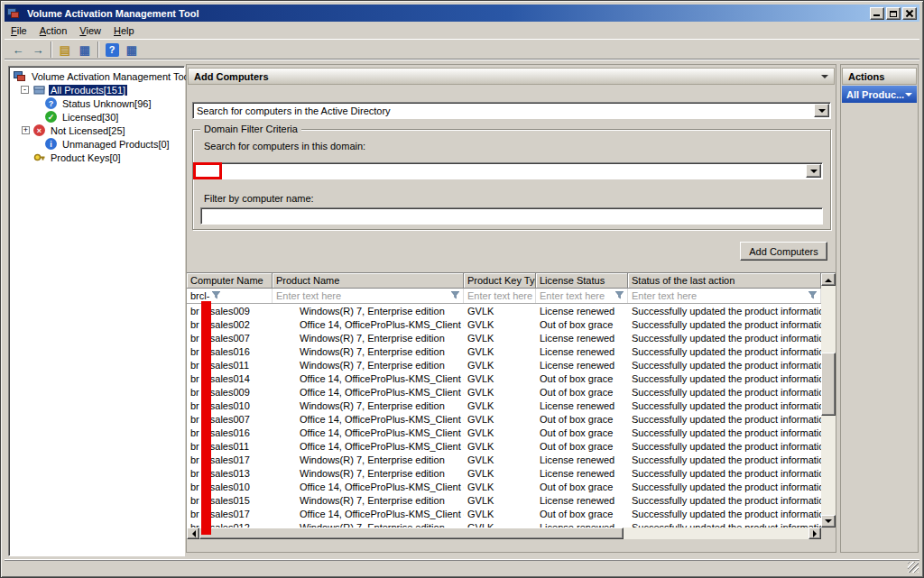 This screenshot has height=578, width=924. I want to click on menu-action: Action, so click(54, 31).